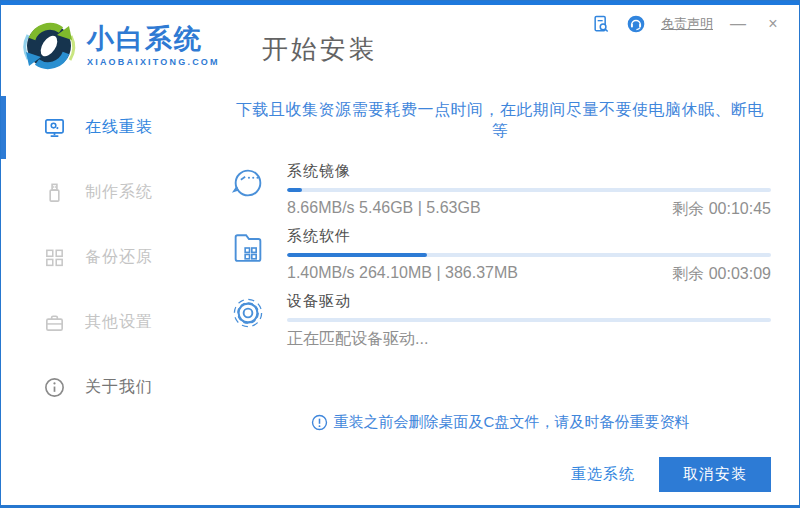 This screenshot has width=800, height=508. I want to click on time-remaining: 剩余 00:03:09, so click(722, 274).